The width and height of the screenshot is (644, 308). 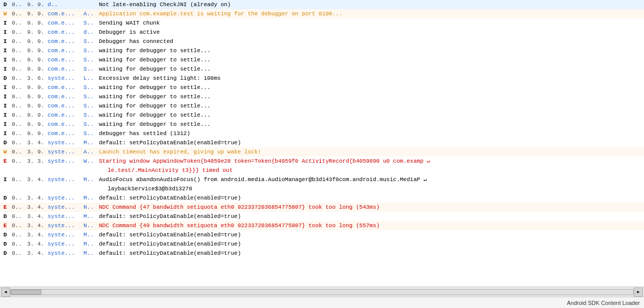 What do you see at coordinates (371, 5) in the screenshot?
I see `log-message: Not late-enabling CheckJNI (already on)` at bounding box center [371, 5].